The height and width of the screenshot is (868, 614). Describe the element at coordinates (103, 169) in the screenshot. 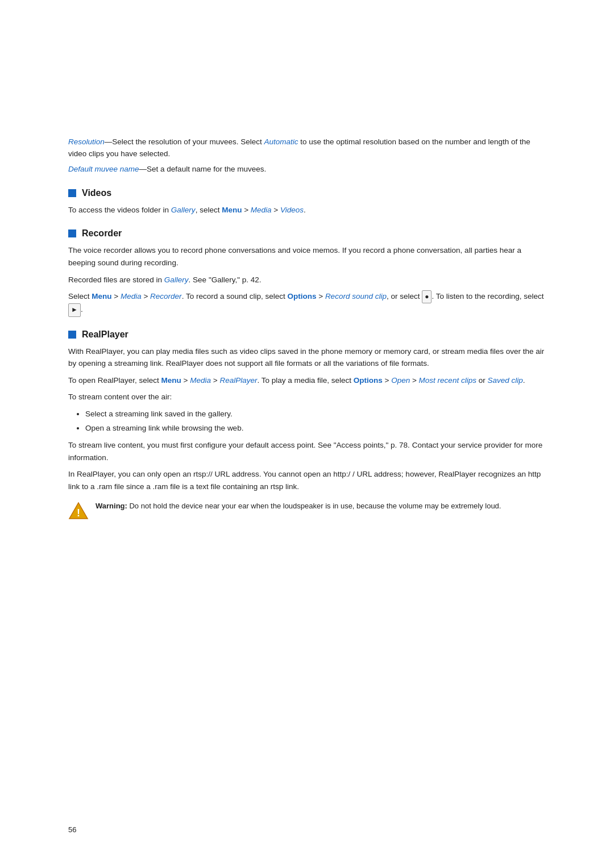

I see `default-muvee-link: Default muvee name` at that location.